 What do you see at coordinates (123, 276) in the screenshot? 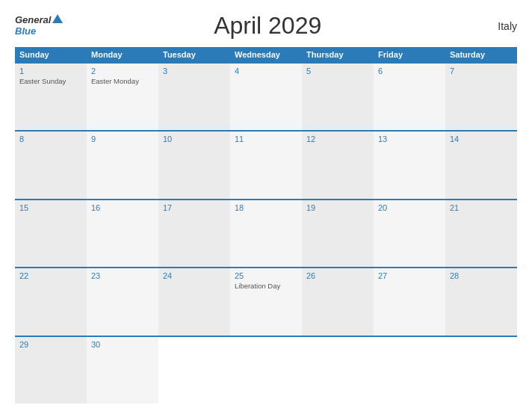
I see `day-number: 23` at bounding box center [123, 276].